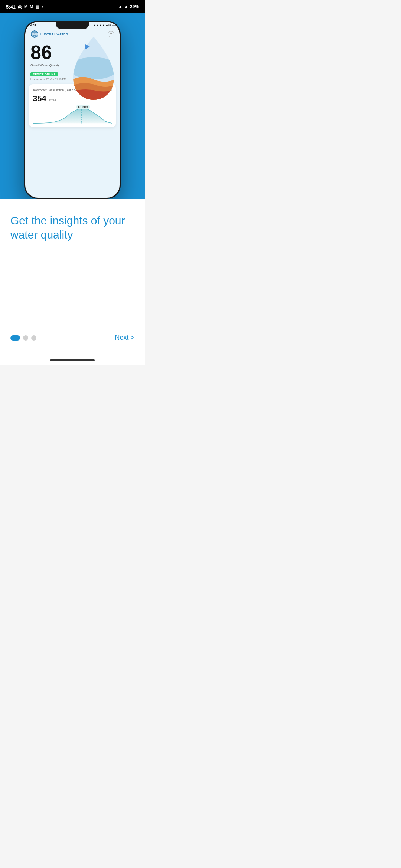  What do you see at coordinates (126, 7) in the screenshot?
I see `signal-icon: ▲` at bounding box center [126, 7].